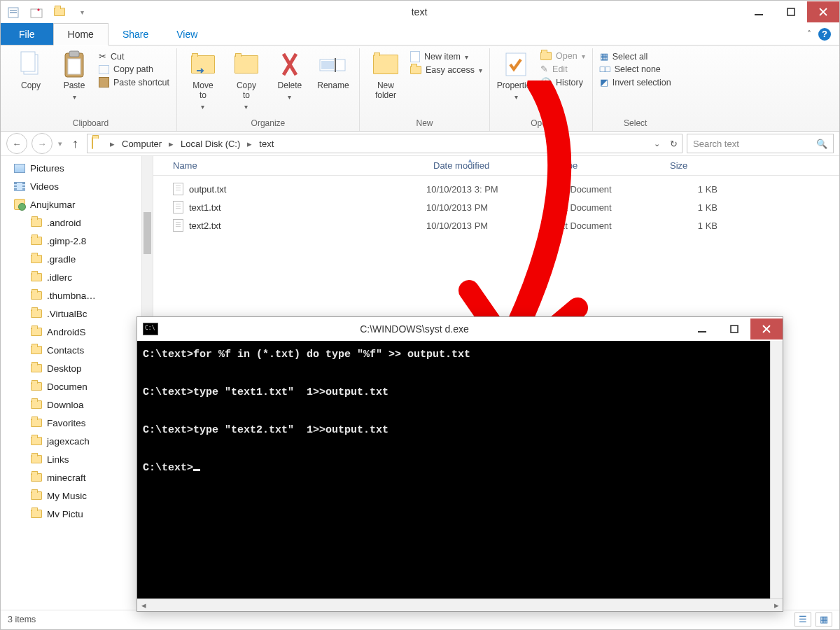 The height and width of the screenshot is (630, 840). Describe the element at coordinates (15, 12) in the screenshot. I see `qat-properties-icon` at that location.